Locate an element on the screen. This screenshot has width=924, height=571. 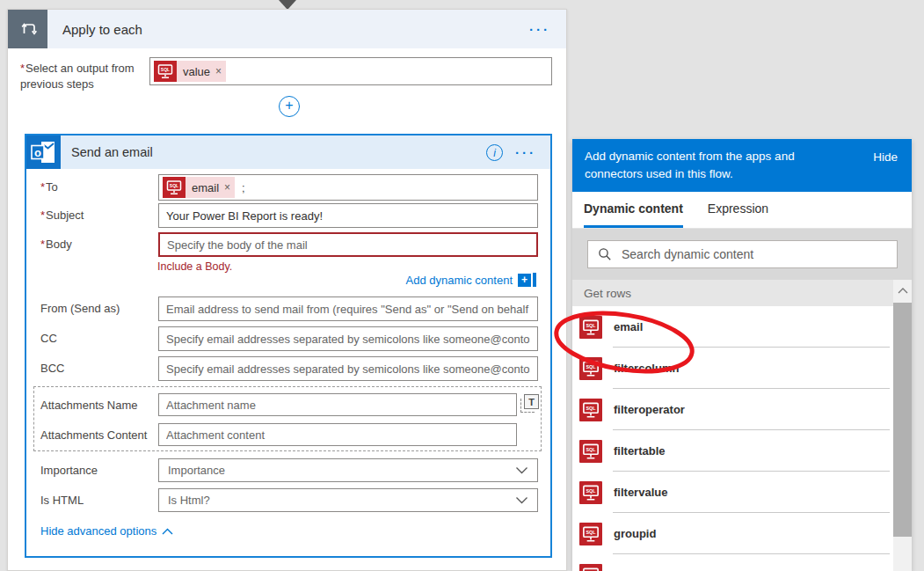
info-icon: i is located at coordinates (494, 153).